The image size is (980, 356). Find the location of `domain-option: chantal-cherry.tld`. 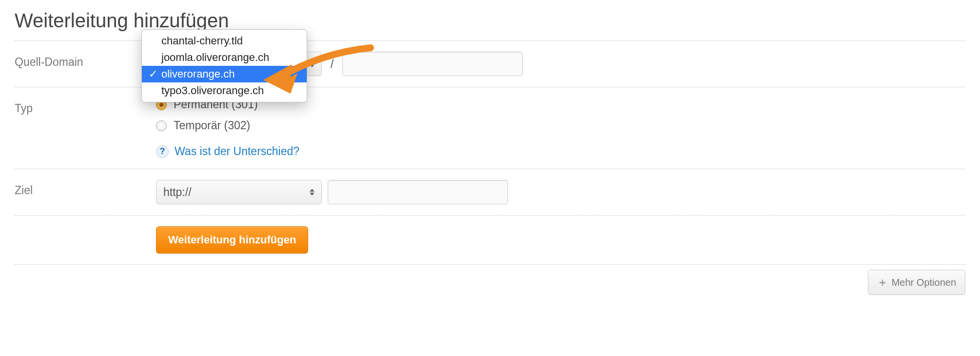

domain-option: chantal-cherry.tld is located at coordinates (224, 41).